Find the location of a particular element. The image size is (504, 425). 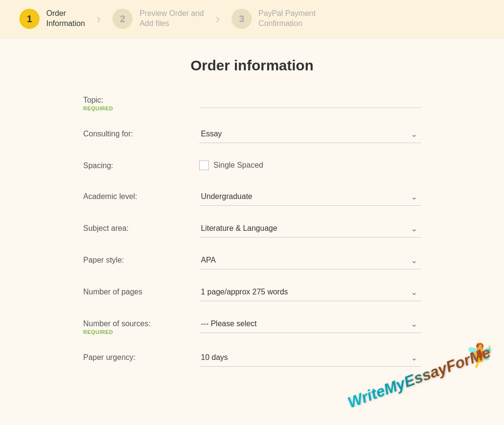

step-2-circle: 2 is located at coordinates (123, 19).